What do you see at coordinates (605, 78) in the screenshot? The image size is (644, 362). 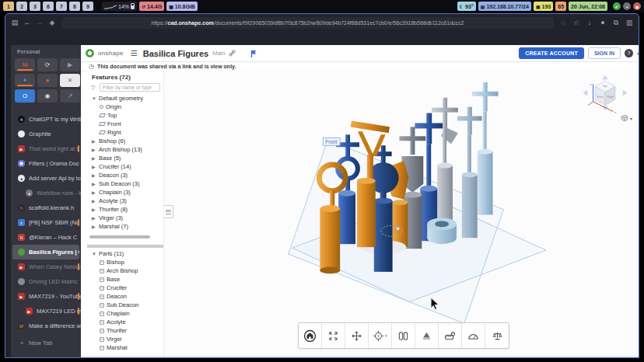 I see `rotate-up-icon` at bounding box center [605, 78].